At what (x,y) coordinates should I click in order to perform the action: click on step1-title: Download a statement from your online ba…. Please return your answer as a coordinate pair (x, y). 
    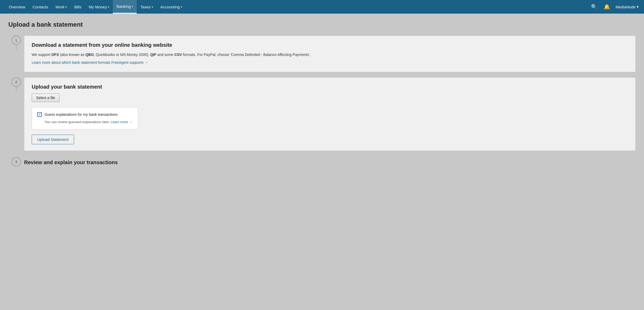
    Looking at the image, I should click on (330, 45).